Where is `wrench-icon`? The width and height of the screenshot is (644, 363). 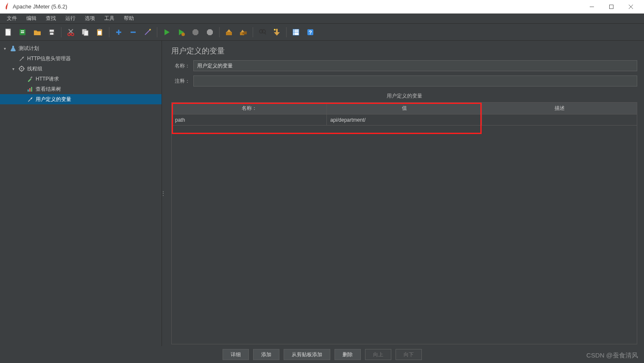
wrench-icon is located at coordinates (22, 59).